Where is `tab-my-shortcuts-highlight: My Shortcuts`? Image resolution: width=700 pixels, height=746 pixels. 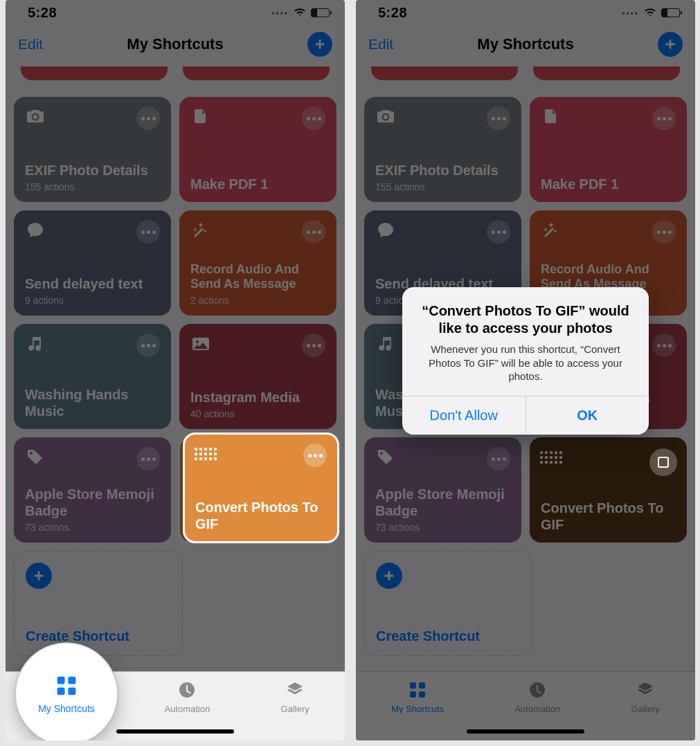 tab-my-shortcuts-highlight: My Shortcuts is located at coordinates (66, 692).